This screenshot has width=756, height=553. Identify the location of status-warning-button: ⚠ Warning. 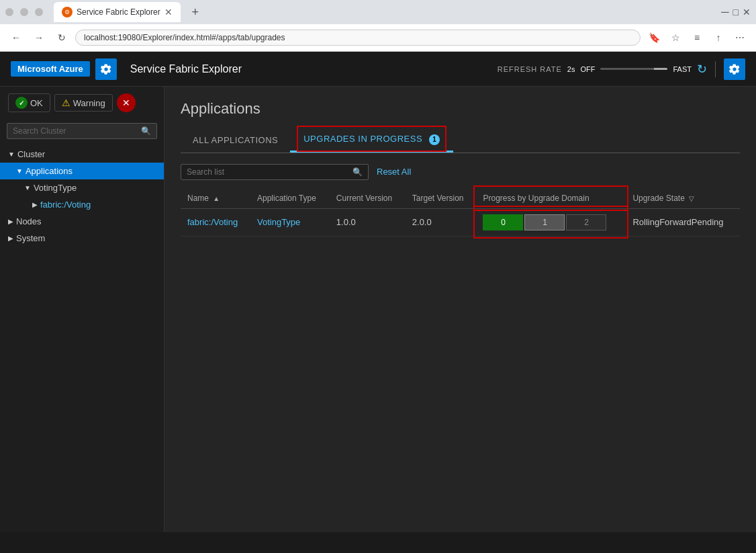
(83, 103).